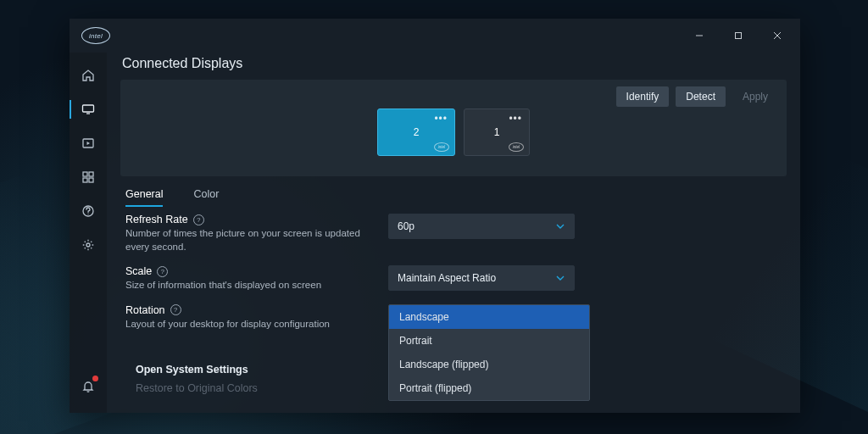  What do you see at coordinates (489, 353) in the screenshot?
I see `rotation-dropdown: Landscape Portrait Landscape (flipped) P…` at bounding box center [489, 353].